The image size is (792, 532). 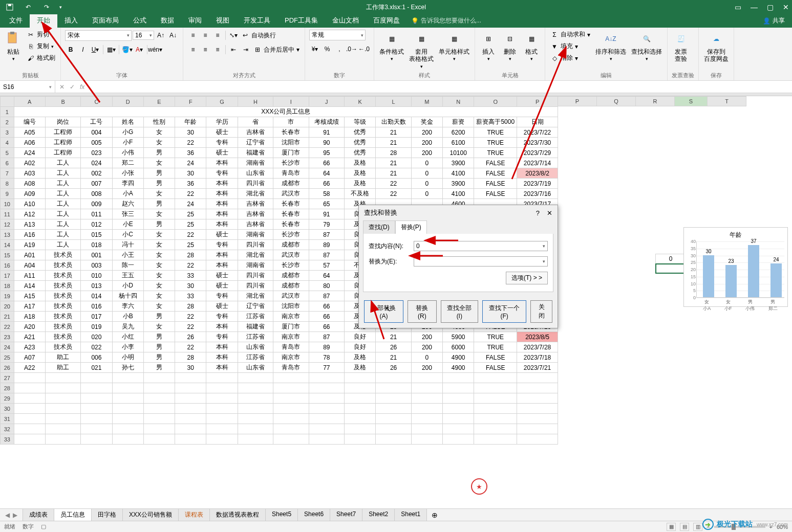 What do you see at coordinates (291, 173) in the screenshot?
I see `cell: 青岛市` at bounding box center [291, 173].